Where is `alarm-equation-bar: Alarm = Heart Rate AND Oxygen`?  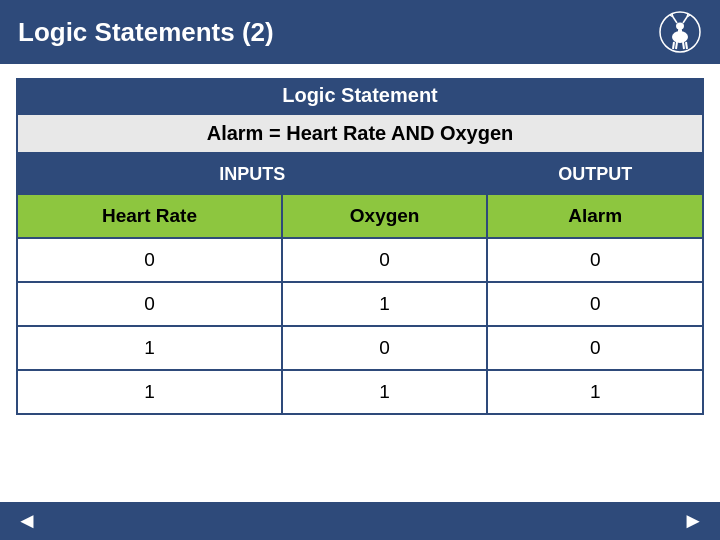
alarm-equation-bar: Alarm = Heart Rate AND Oxygen is located at coordinates (360, 134).